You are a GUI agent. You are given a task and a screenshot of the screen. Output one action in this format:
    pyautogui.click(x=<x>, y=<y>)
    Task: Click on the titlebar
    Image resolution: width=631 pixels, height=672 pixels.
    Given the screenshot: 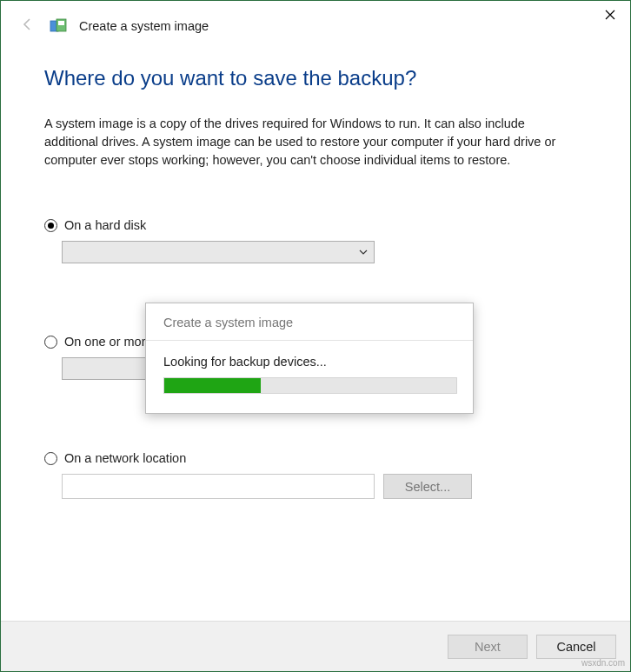 What is the action you would take?
    pyautogui.click(x=610, y=15)
    